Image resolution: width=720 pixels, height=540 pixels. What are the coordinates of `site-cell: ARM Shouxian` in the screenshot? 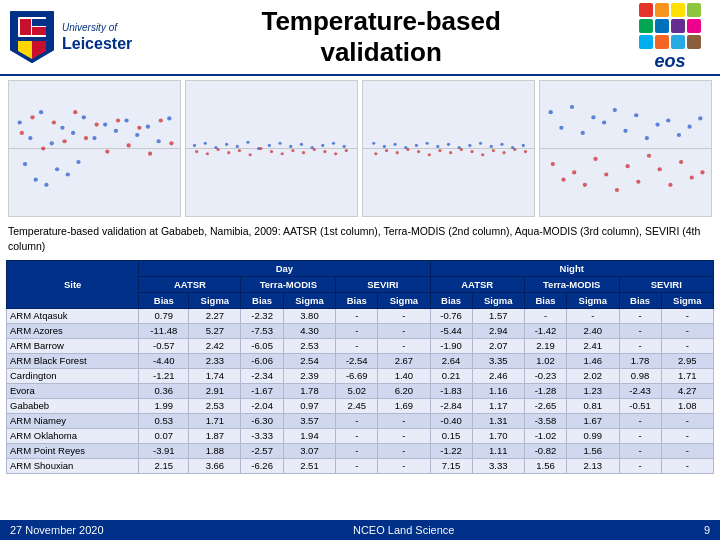 It's located at (73, 466).